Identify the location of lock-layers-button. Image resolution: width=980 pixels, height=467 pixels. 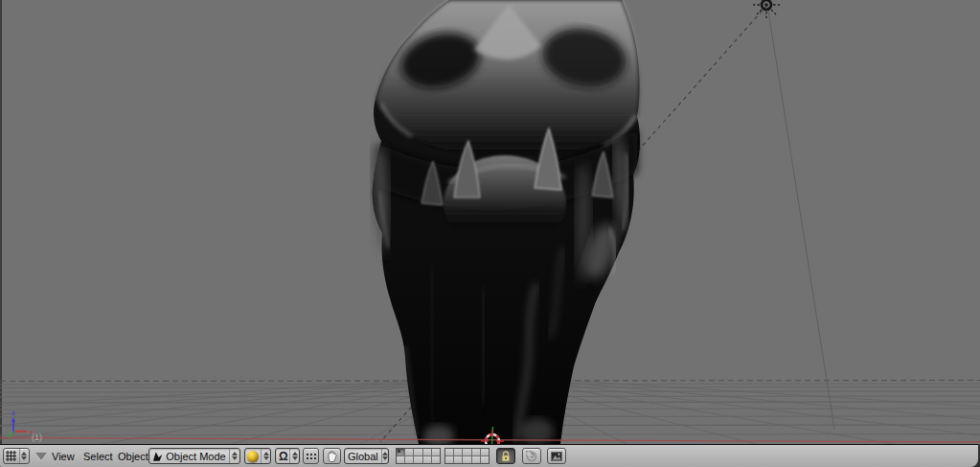
(506, 456).